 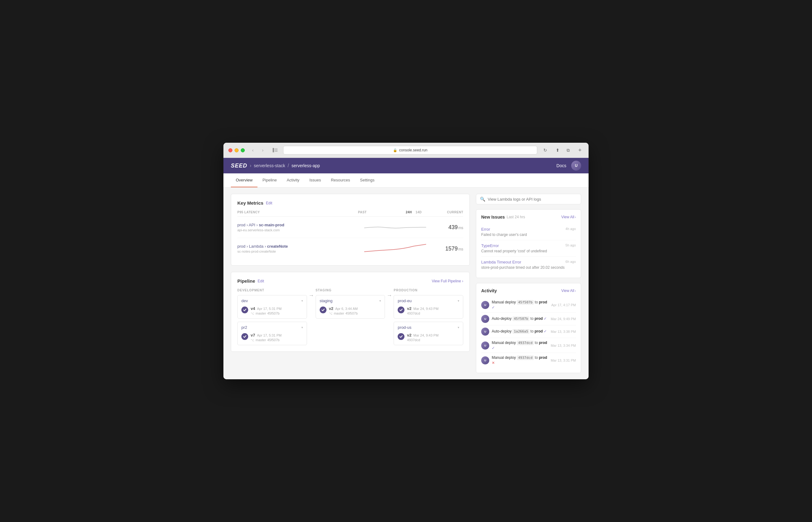 What do you see at coordinates (568, 217) in the screenshot?
I see `new-issues-view-all-link: View All ›` at bounding box center [568, 217].